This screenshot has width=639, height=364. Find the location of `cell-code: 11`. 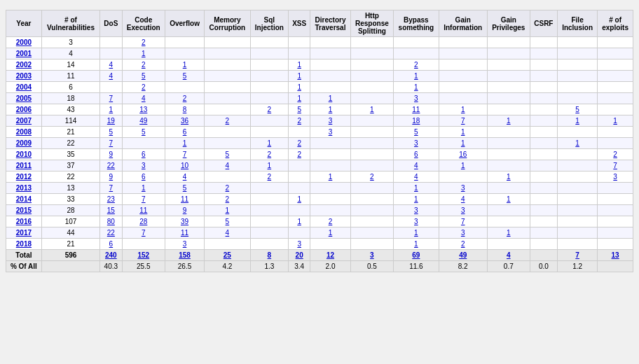

cell-code: 11 is located at coordinates (143, 211).